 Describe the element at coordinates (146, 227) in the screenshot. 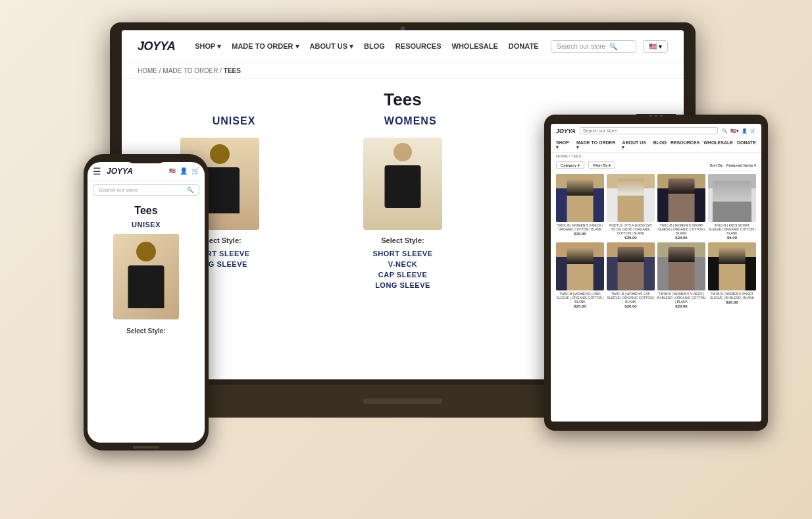

I see `phone-section-title: UNISEX` at that location.